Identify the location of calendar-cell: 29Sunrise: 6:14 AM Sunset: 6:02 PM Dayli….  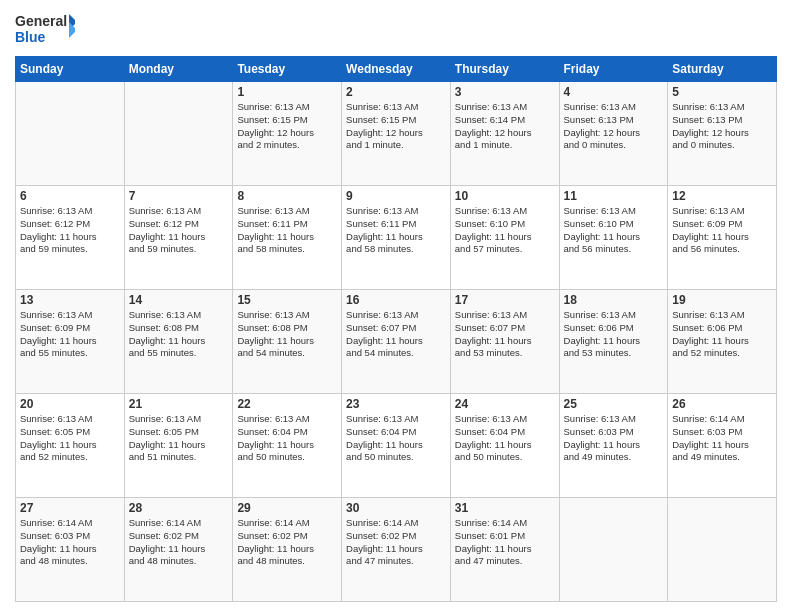
(288, 550).